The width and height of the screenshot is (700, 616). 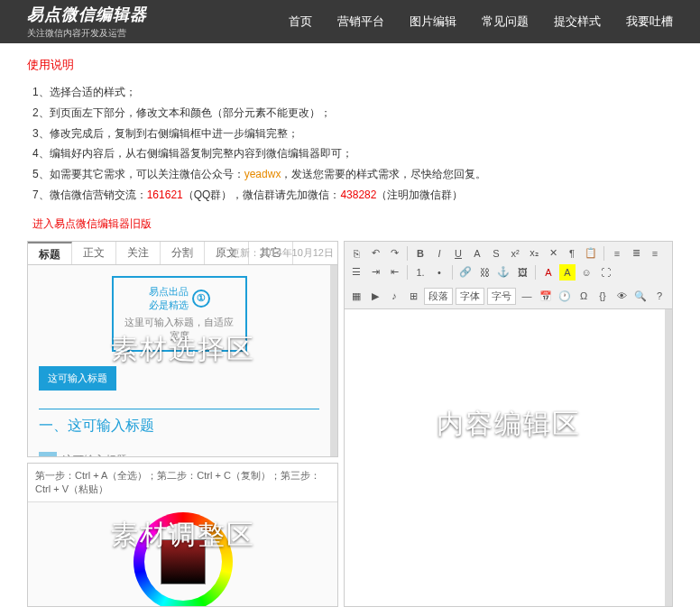 I want to click on redo-icon: ↷, so click(x=394, y=253).